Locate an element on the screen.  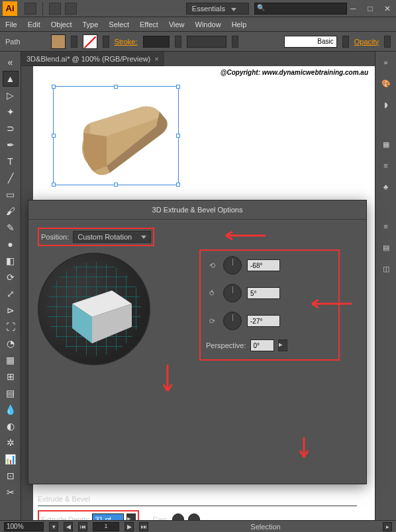
menu-effect: Effect is located at coordinates (149, 24).